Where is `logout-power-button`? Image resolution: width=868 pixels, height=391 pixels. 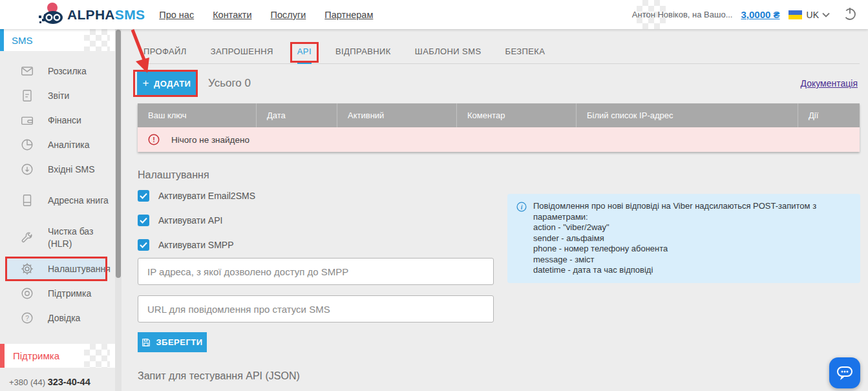
logout-power-button is located at coordinates (850, 15).